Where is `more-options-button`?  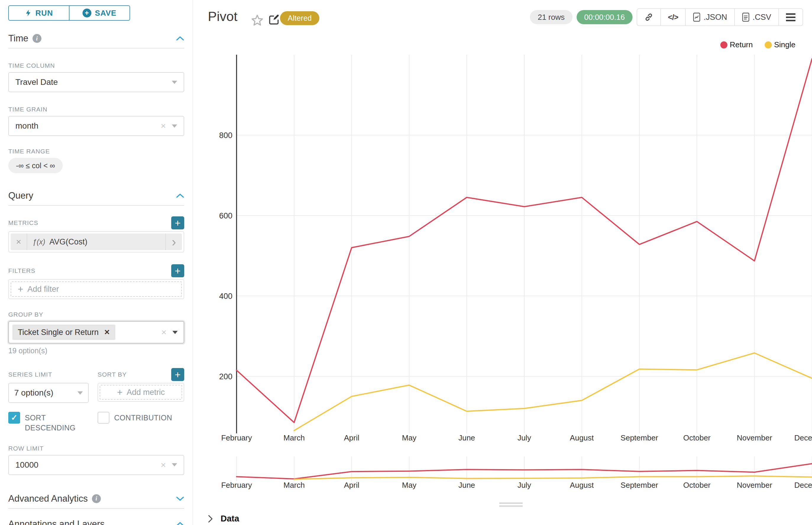 more-options-button is located at coordinates (791, 17).